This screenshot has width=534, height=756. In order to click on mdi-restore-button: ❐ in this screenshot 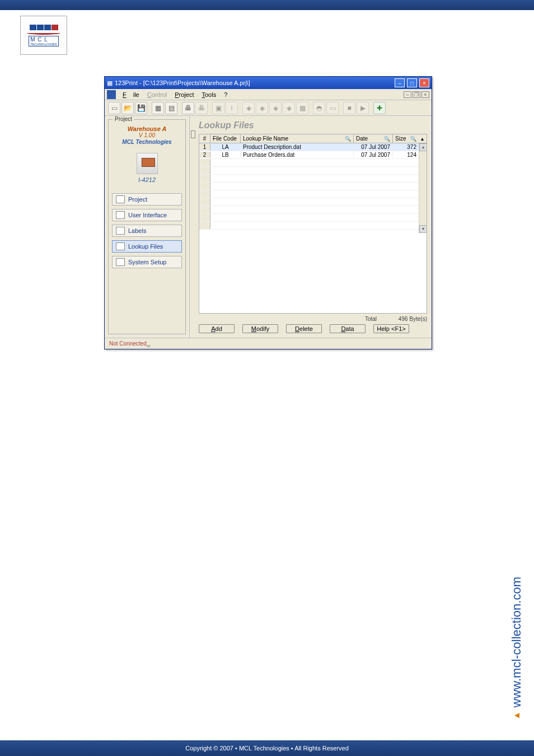, I will do `click(416, 95)`.